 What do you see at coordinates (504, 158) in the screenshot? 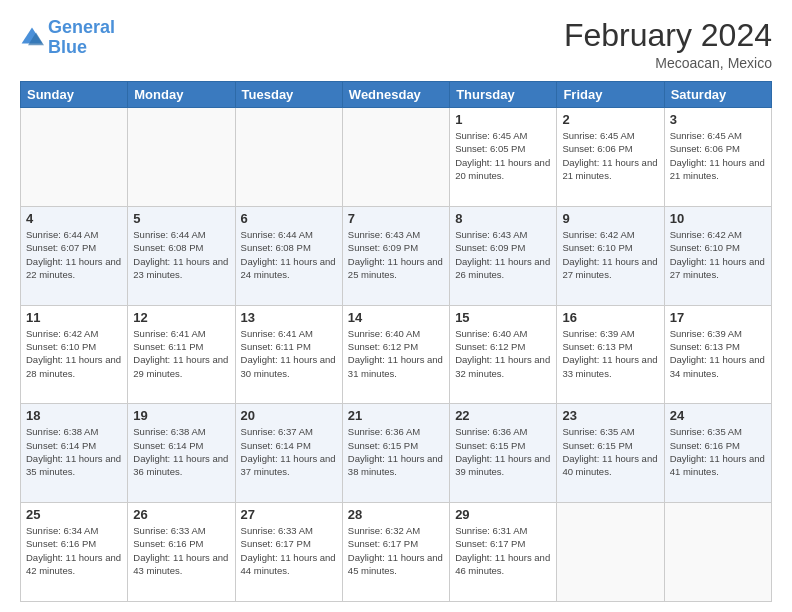
I see `table-row: 1Sunrise: 6:45 AM Sunset: 6:05 PM Daylig…` at bounding box center [504, 158].